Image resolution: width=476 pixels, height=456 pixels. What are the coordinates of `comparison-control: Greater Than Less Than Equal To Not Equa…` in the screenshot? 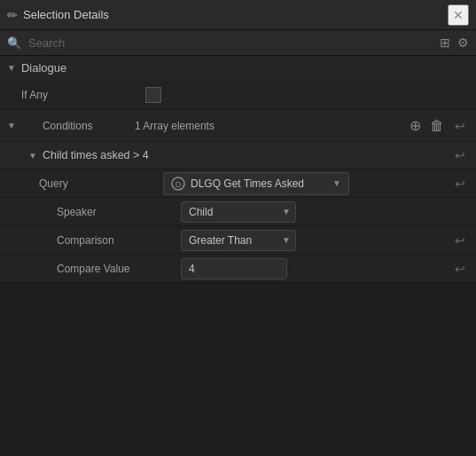 It's located at (316, 240).